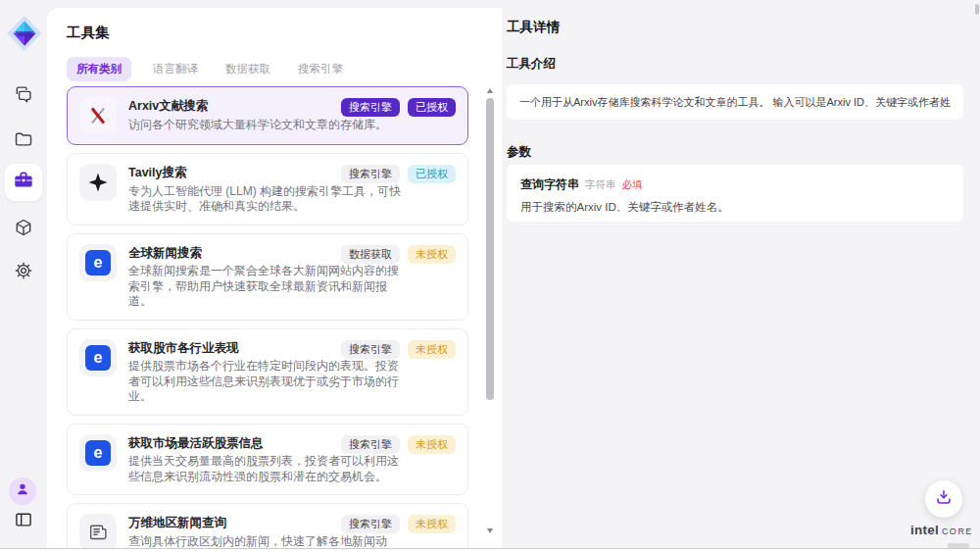 The image size is (980, 552). What do you see at coordinates (735, 208) in the screenshot?
I see `param-description: 用于搜索的Arxiv ID、关键字或作者姓名。` at bounding box center [735, 208].